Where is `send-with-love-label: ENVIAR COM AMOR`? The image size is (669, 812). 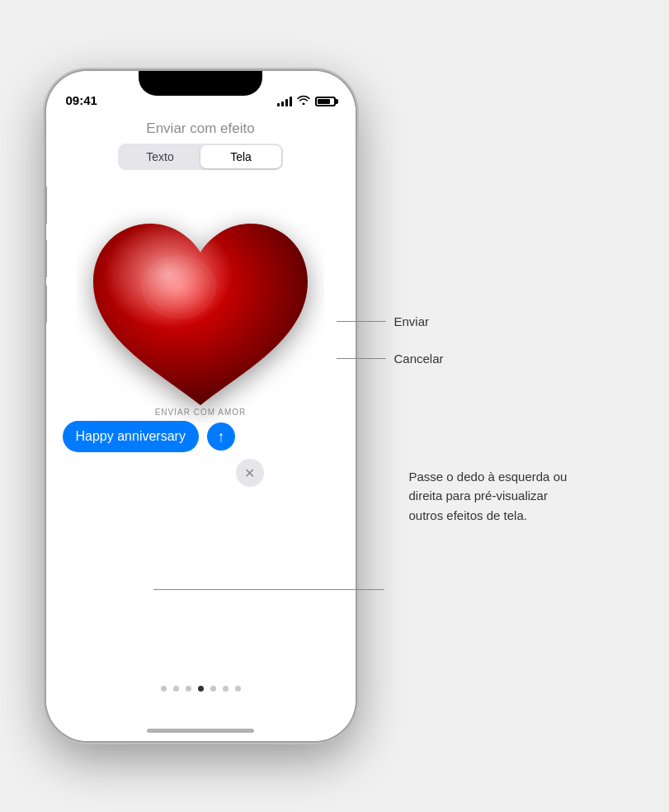
send-with-love-label: ENVIAR COM AMOR is located at coordinates (201, 413).